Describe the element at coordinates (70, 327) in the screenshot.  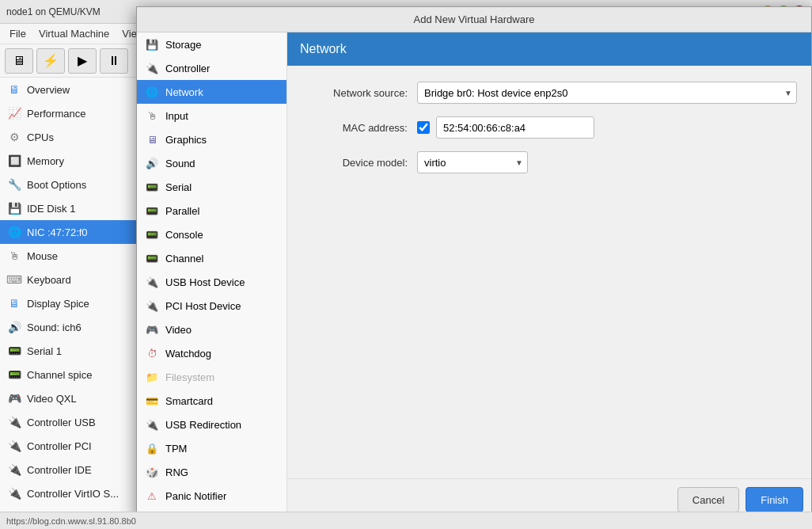
I see `sidebar-item-sound-ich6: 🔊 Sound: ich6` at that location.